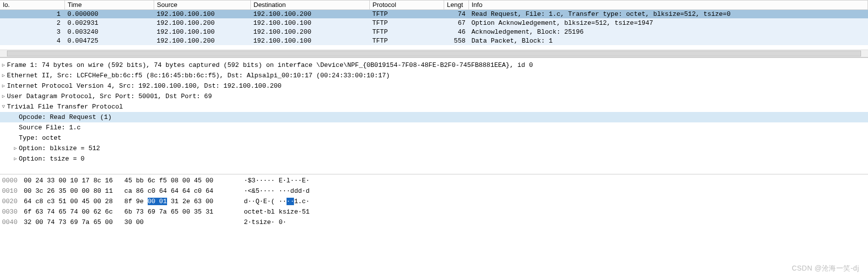 This screenshot has height=277, width=868. Describe the element at coordinates (12, 201) in the screenshot. I see `hex-offset: 0020` at that location.